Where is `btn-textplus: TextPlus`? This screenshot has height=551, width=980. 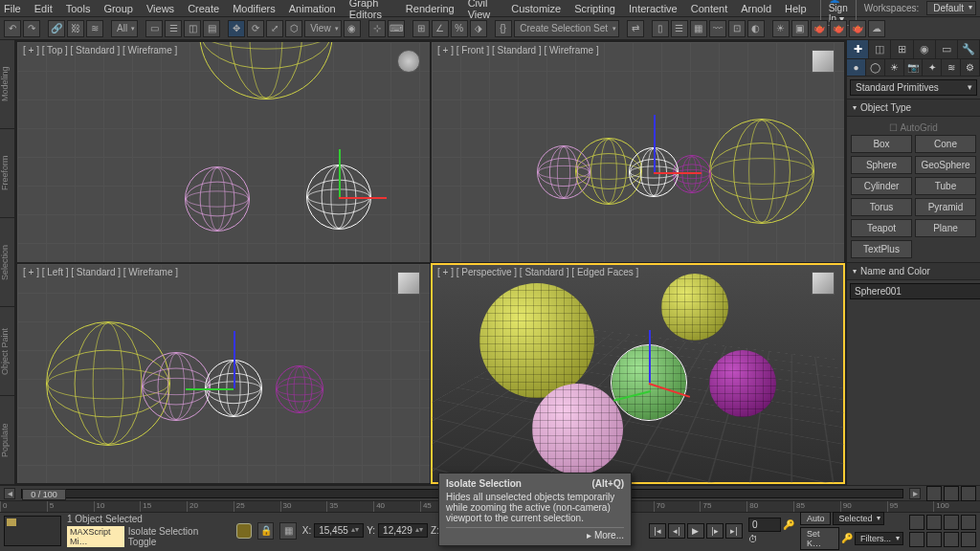
btn-textplus: TextPlus is located at coordinates (881, 249).